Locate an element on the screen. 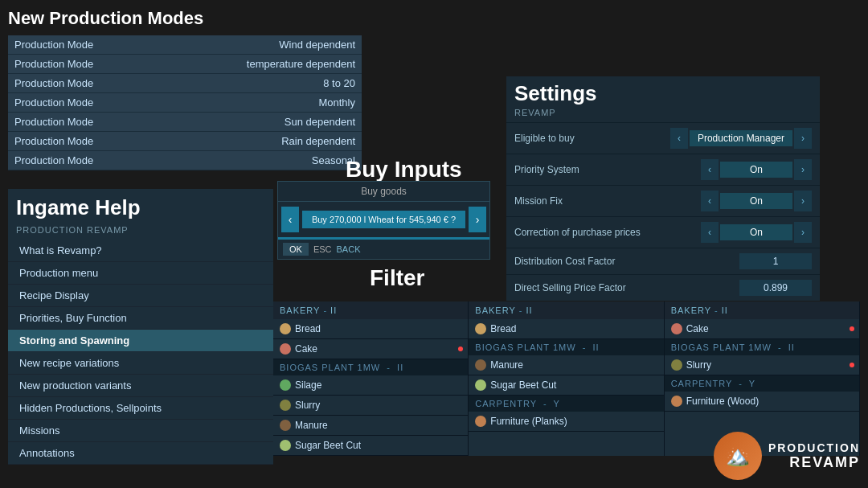 This screenshot has height=488, width=868. help-item: Annotations is located at coordinates (141, 453).